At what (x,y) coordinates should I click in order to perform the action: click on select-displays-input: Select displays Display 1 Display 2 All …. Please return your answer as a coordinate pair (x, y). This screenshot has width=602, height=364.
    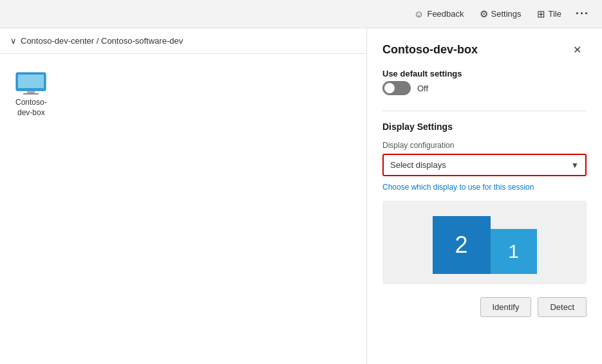
    Looking at the image, I should click on (484, 165).